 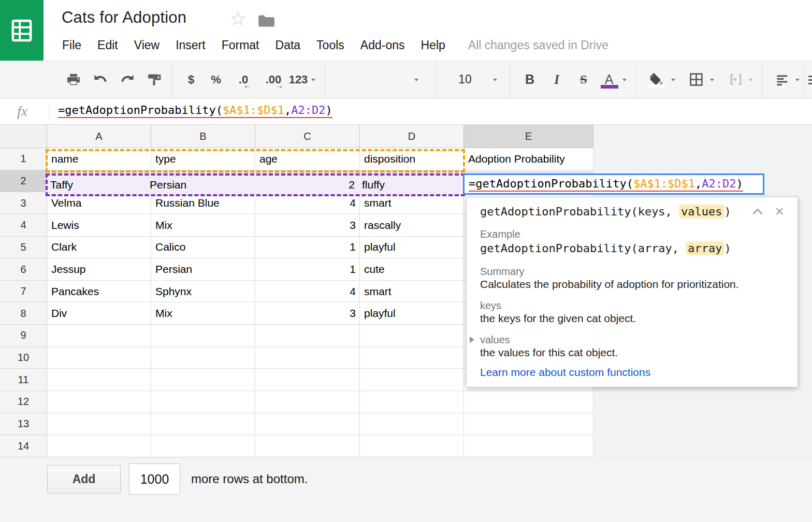 I want to click on add-rows-button: Add, so click(x=84, y=480).